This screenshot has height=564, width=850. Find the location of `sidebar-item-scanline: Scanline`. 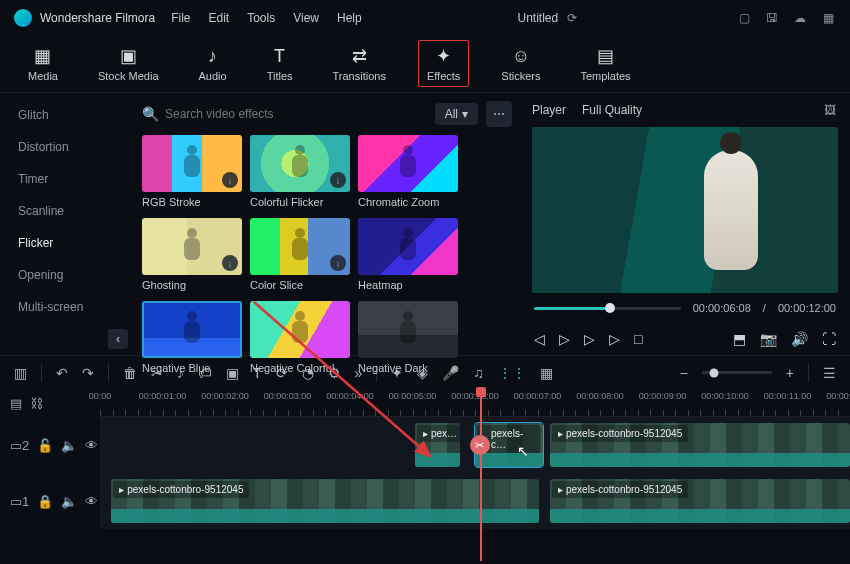

sidebar-item-scanline: Scanline is located at coordinates (67, 211).